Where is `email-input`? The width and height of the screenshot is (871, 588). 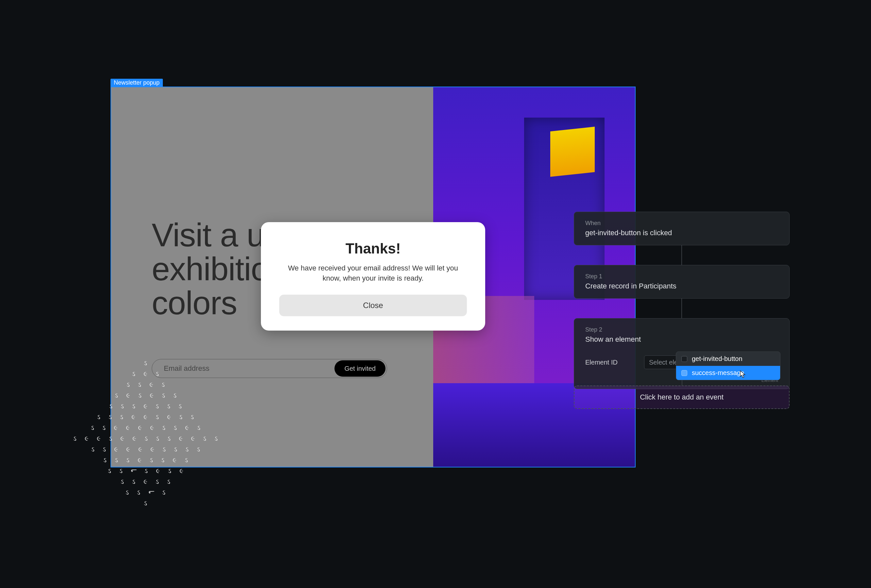
email-input is located at coordinates (249, 369).